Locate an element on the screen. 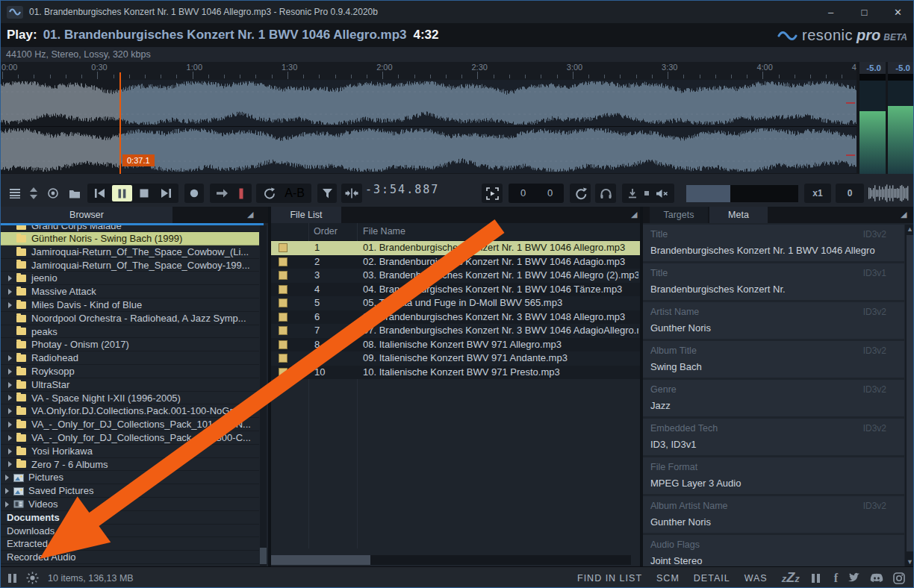 Image resolution: width=914 pixels, height=588 pixels. discord-icon is located at coordinates (877, 578).